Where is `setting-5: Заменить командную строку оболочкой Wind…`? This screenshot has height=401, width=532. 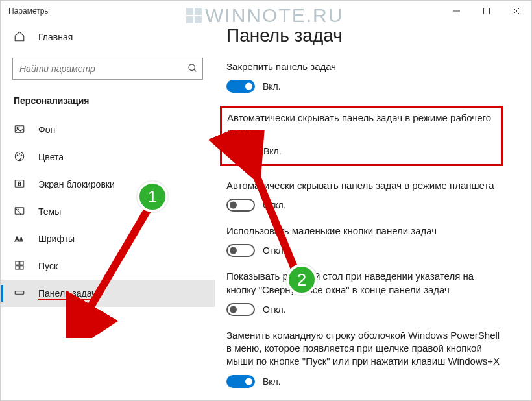
setting-5: Заменить командную строку оболочкой Wind… is located at coordinates (365, 358).